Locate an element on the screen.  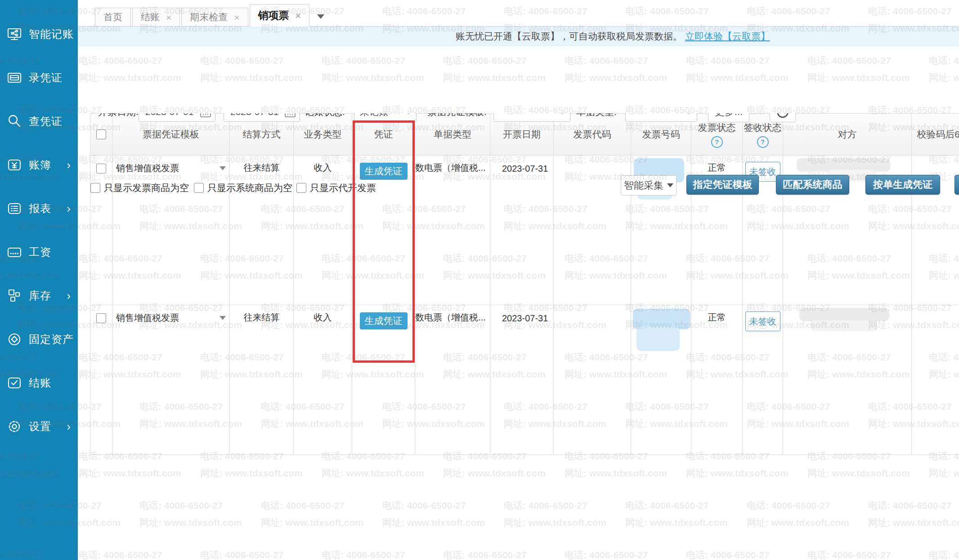
notice-bar: 账无忧已开通【云取票】，可自动获取税局发票数据。立即体验【云取票】 is located at coordinates (518, 36).